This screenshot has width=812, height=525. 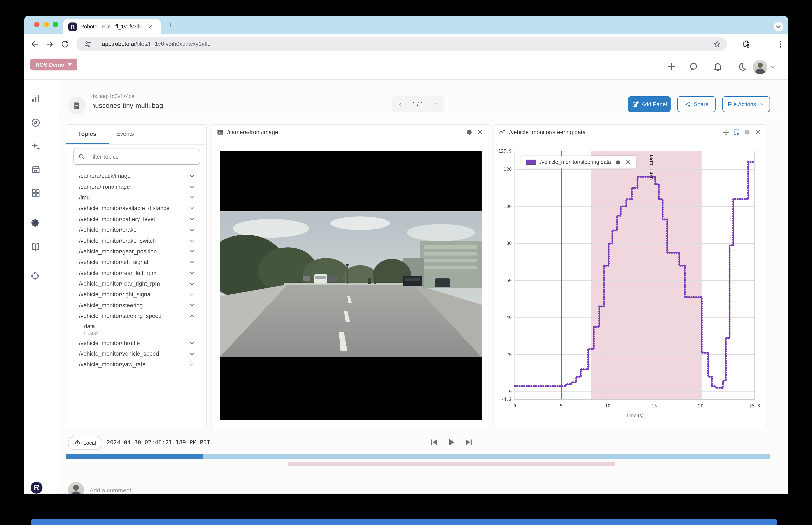 I want to click on play-icon, so click(x=452, y=442).